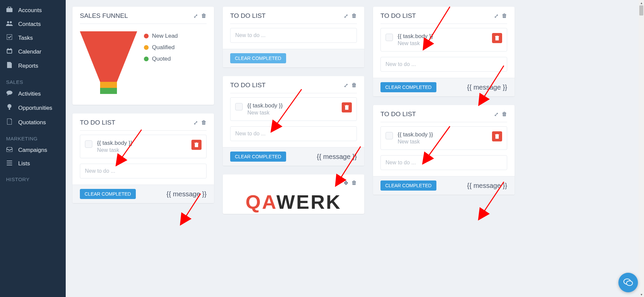  What do you see at coordinates (33, 38) in the screenshot?
I see `sidebar-item-tasks: Tasks` at bounding box center [33, 38].